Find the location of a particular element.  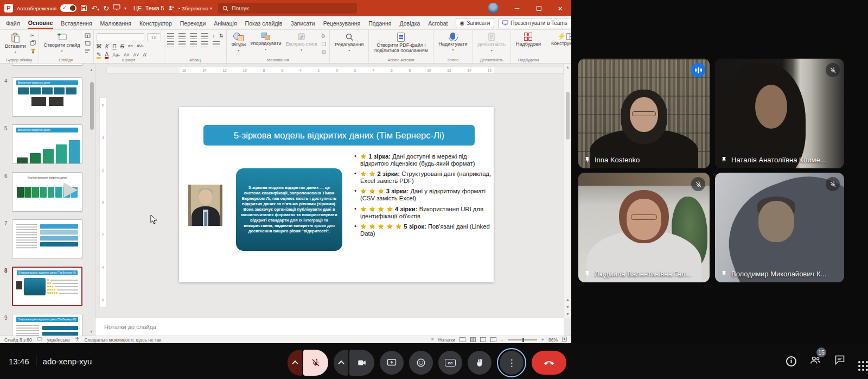

more-options-button: ⋮ is located at coordinates (512, 363).